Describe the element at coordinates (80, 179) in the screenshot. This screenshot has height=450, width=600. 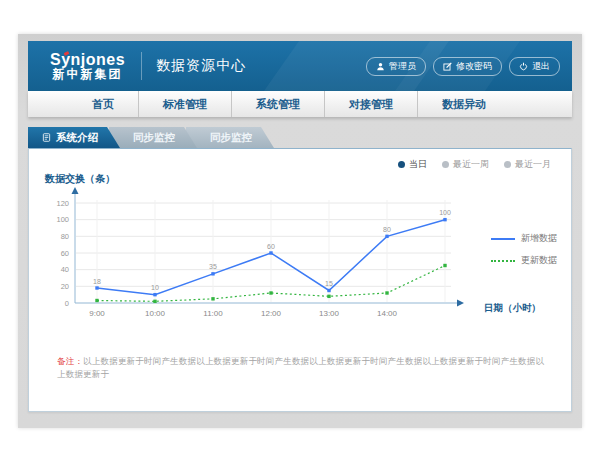
I see `chart-y-axis-title: 数据交换（条）` at that location.